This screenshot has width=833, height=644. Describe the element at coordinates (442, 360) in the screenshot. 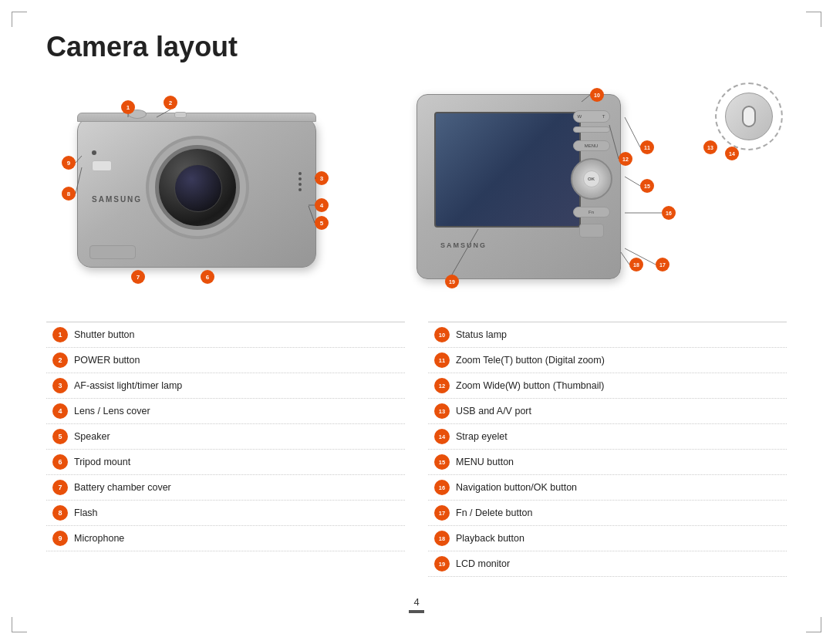

I see `label-num: 11` at that location.